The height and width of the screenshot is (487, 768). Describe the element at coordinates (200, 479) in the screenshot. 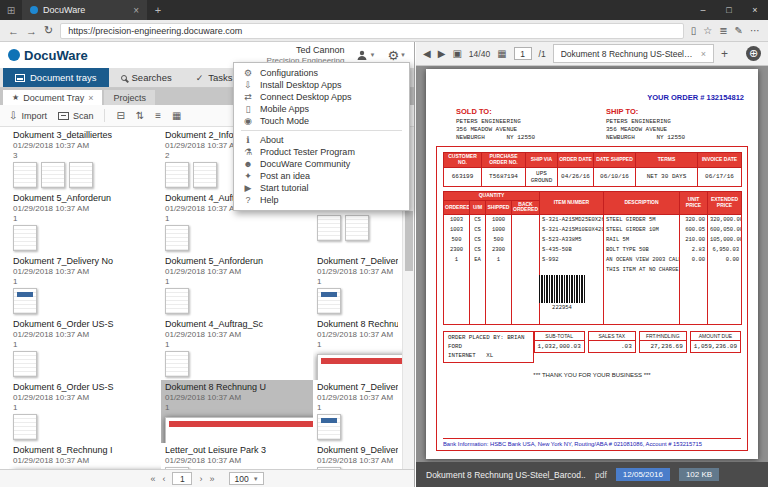

I see `next-page-icon: ›` at that location.